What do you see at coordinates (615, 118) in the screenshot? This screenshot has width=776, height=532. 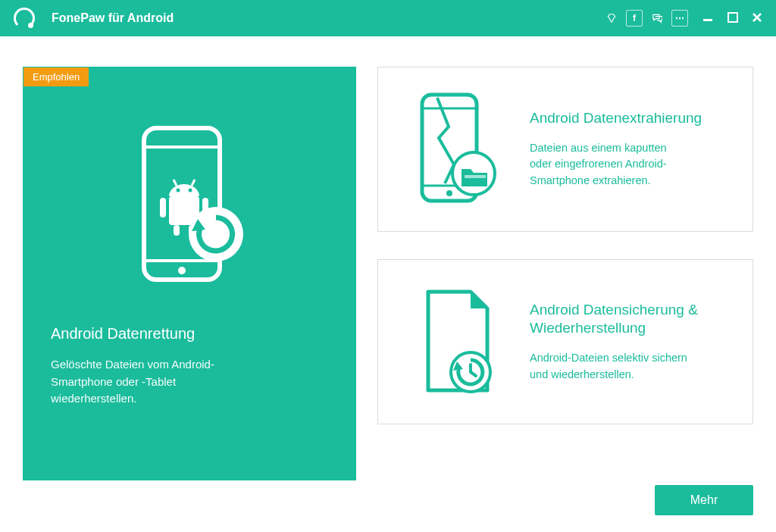 I see `card-extraction-title: Android Datenextrahierung` at bounding box center [615, 118].